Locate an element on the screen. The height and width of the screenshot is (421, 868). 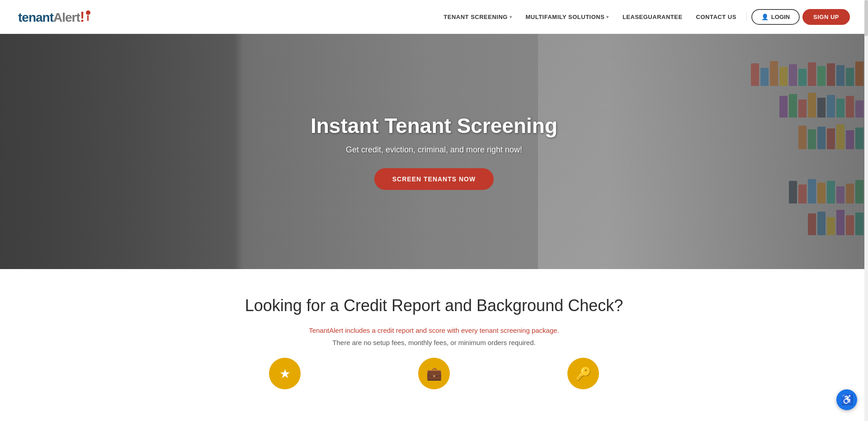
header: tenantAlert! TENANT SCREENING ▾ MULTIFAM… is located at coordinates (434, 17).